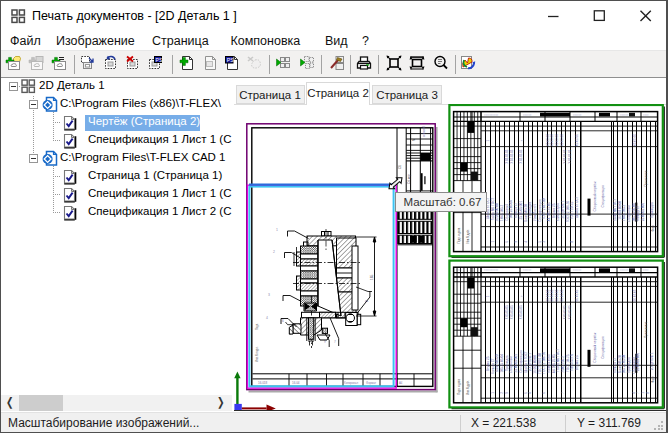 This screenshot has height=433, width=668. What do you see at coordinates (257, 354) in the screenshot?
I see `svg-text: Инв.N подл.` at bounding box center [257, 354].